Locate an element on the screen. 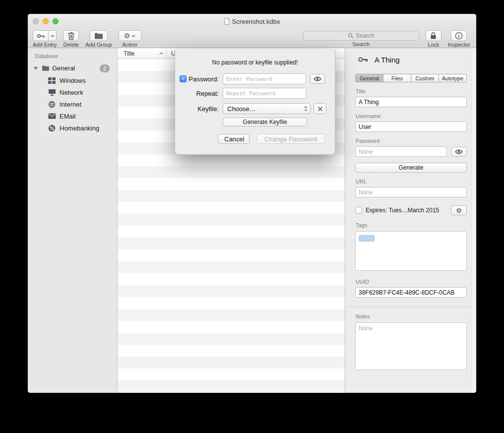 The height and width of the screenshot is (433, 504). lock-label: Lock is located at coordinates (434, 45).